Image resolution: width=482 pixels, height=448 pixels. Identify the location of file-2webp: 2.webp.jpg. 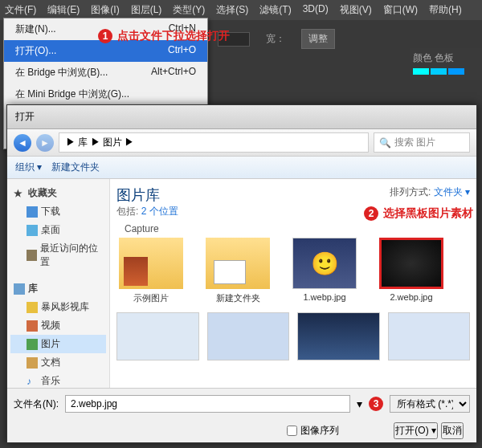
(411, 271).